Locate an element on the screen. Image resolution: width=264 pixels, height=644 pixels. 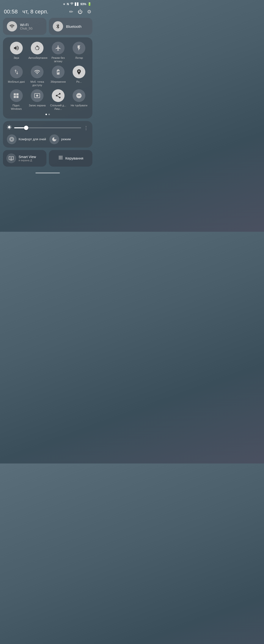
quick-share-label: Спільний д... Лиш... is located at coordinates (58, 107).